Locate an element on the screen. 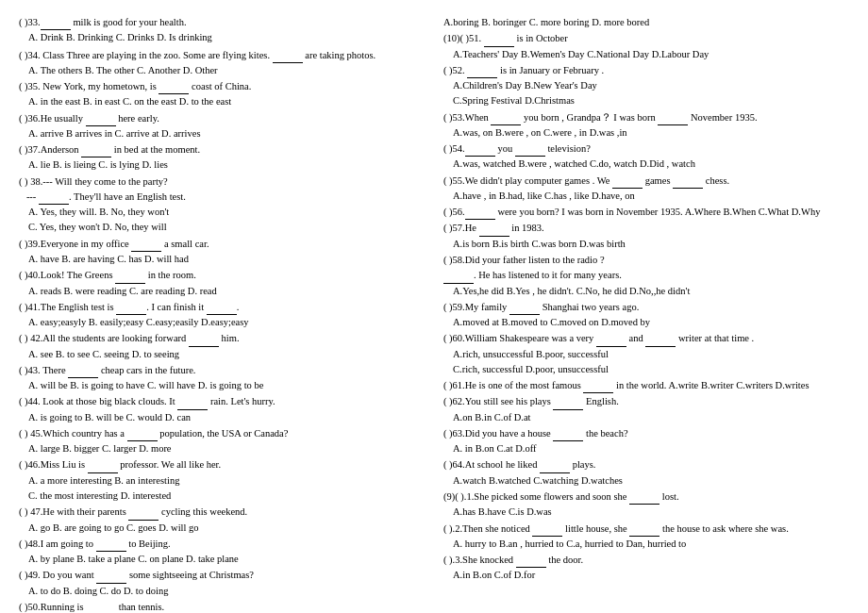 The image size is (868, 613). question-item: ( )33. milk is good for your health.A. D… is located at coordinates (222, 30).